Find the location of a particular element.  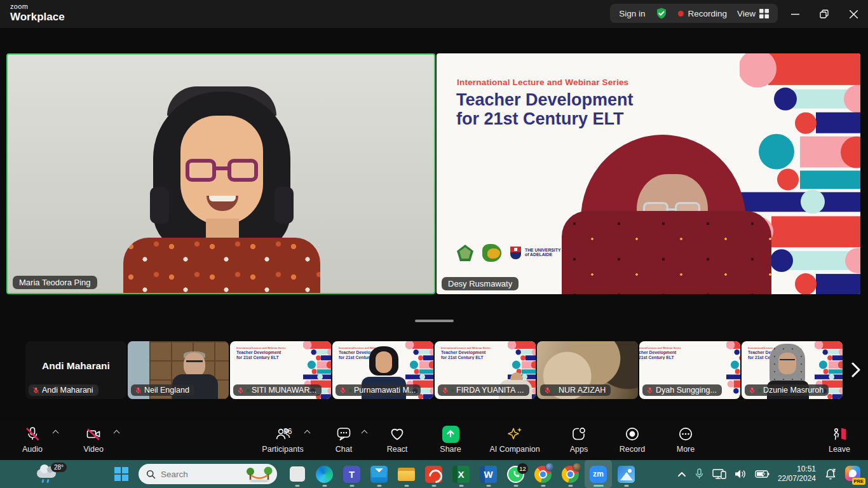

more-ellipsis-icon is located at coordinates (686, 434).